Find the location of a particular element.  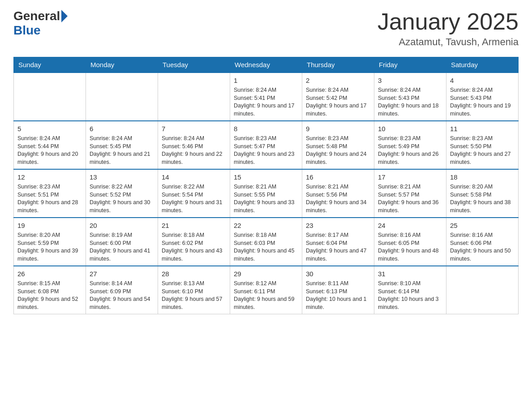

logo: General Blue is located at coordinates (41, 23).